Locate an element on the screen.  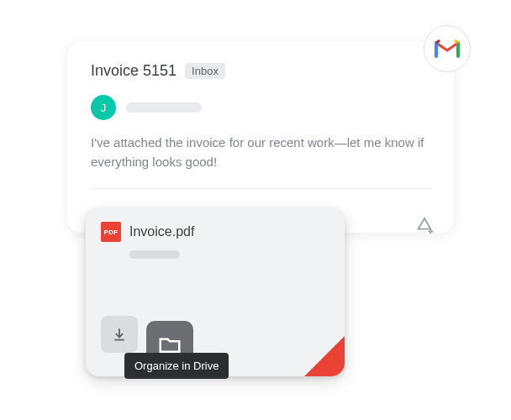
sender-row: J is located at coordinates (261, 108).